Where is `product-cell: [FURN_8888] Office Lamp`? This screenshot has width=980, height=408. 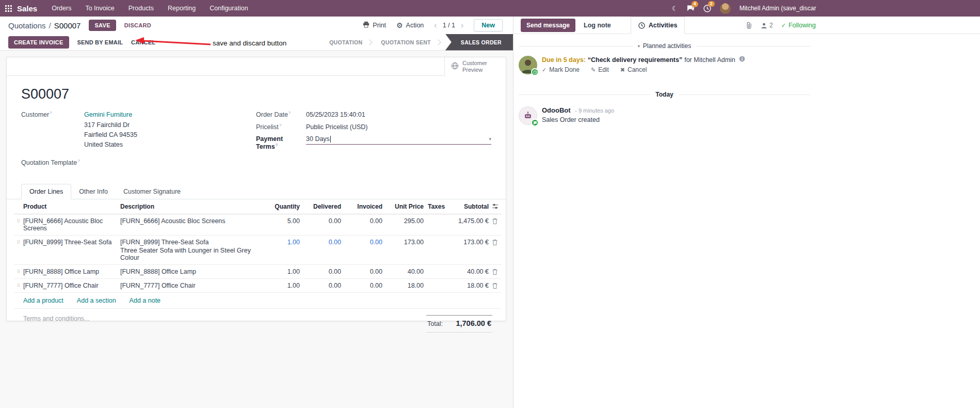
product-cell: [FURN_8888] Office Lamp is located at coordinates (72, 272).